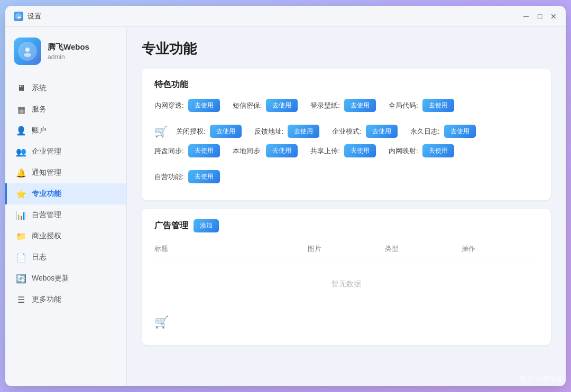  I want to click on feature-btn-3: 去使用, so click(438, 106).